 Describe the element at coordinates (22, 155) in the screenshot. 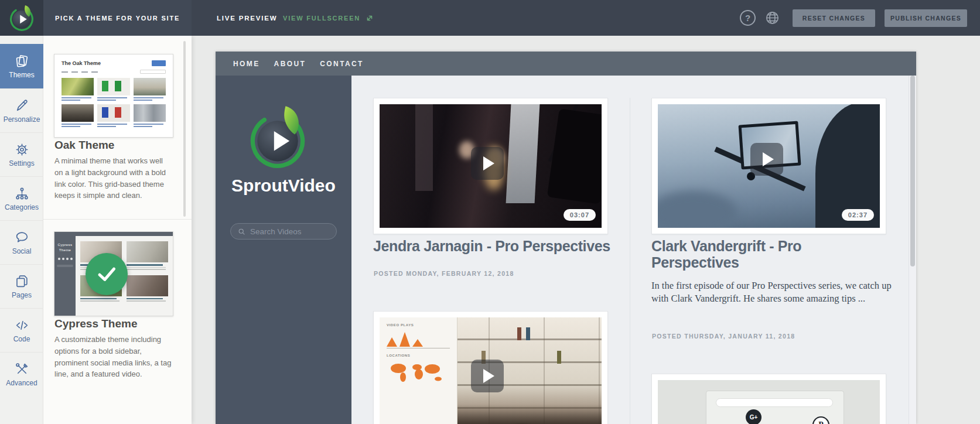

I see `rail-item-settings: Settings` at that location.